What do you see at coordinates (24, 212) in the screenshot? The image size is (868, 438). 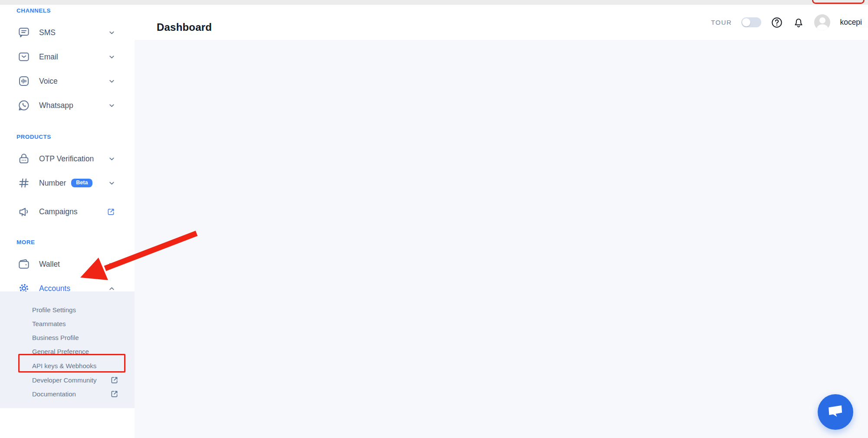 I see `megaphone-icon` at bounding box center [24, 212].